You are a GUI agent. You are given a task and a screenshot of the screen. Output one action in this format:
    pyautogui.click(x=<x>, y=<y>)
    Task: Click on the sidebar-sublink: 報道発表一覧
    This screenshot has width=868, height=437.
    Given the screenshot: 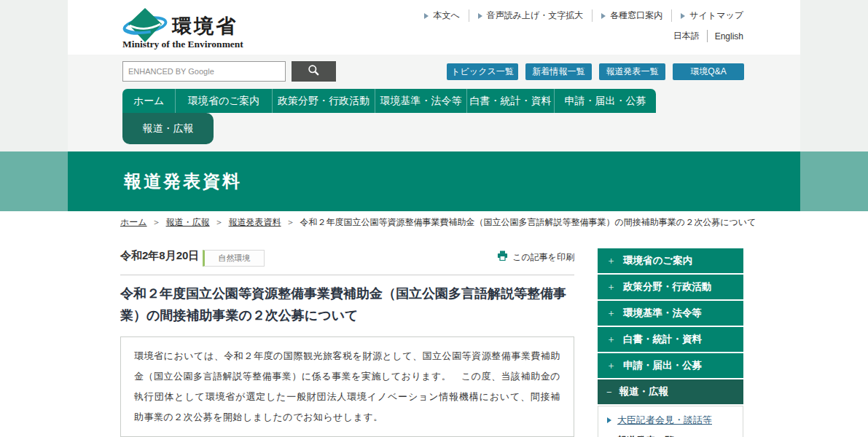 What is the action you would take?
    pyautogui.click(x=646, y=436)
    